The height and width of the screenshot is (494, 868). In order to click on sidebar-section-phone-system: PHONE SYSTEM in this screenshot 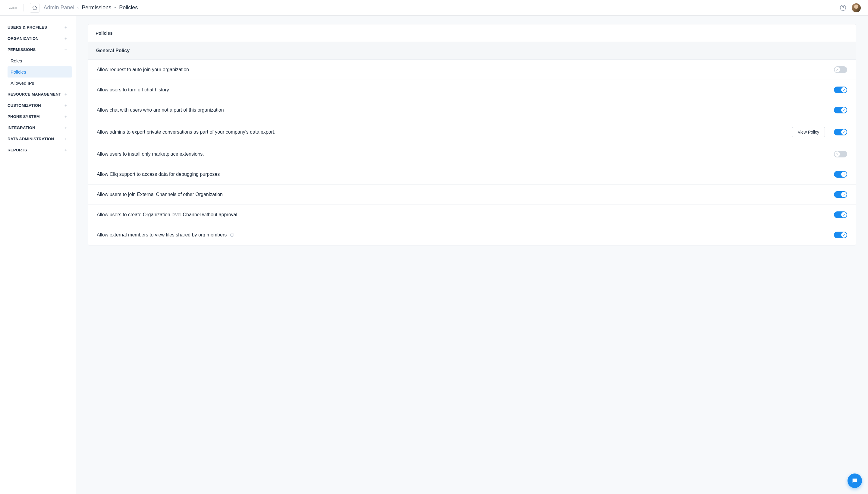, I will do `click(36, 117)`.